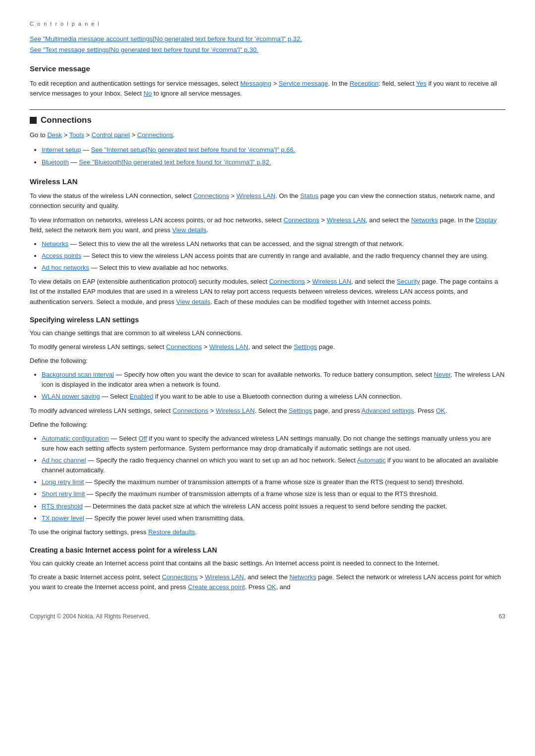 This screenshot has width=535, height=756. What do you see at coordinates (229, 347) in the screenshot?
I see `sp2-wlan: Wireless LAN` at bounding box center [229, 347].